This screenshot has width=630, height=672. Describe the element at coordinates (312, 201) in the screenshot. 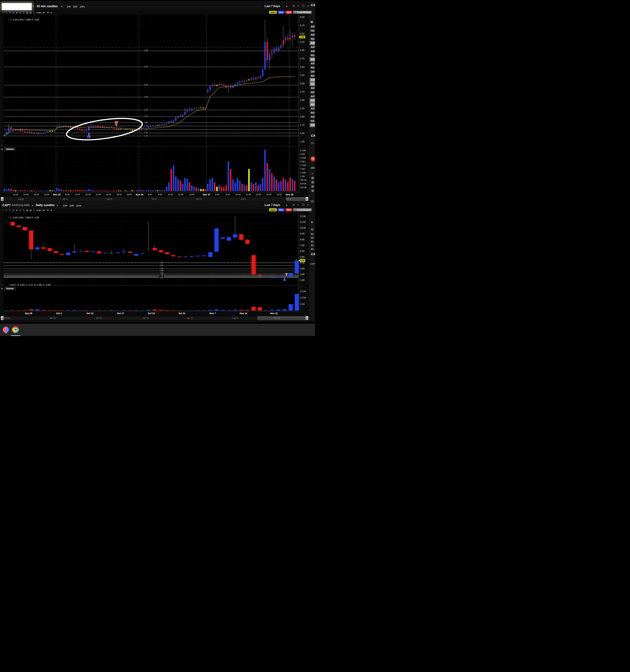

I see `panel-prev-icon: ◄` at that location.